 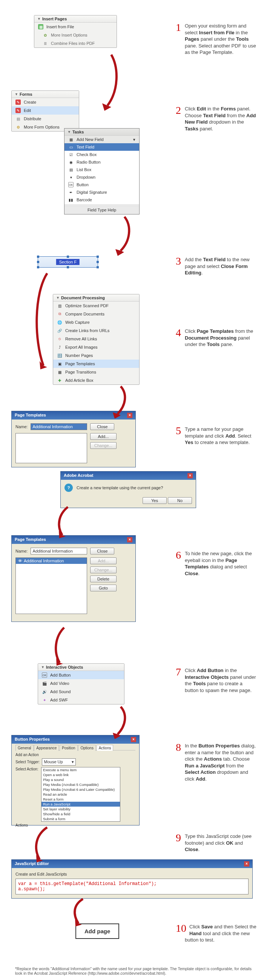 I want to click on template-list-item: 👁 Additional Information, so click(x=51, y=561).